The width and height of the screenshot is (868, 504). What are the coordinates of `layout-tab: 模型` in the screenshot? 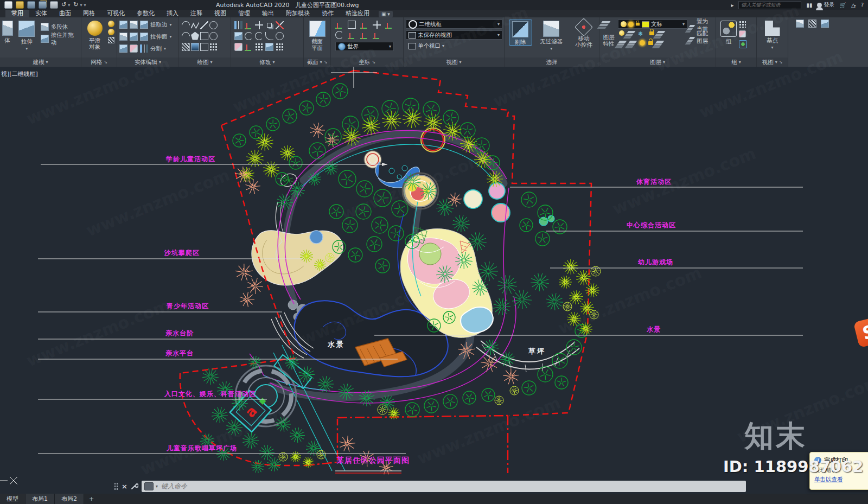 It's located at (13, 499).